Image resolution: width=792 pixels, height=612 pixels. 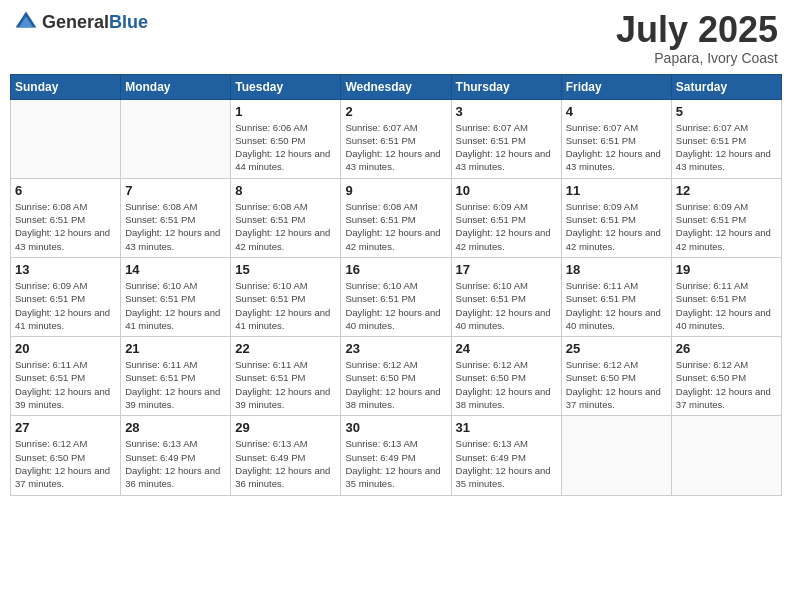 What do you see at coordinates (66, 456) in the screenshot?
I see `calendar-day-cell: 27Sunrise: 6:12 AMSunset: 6:50 PMDayligh…` at bounding box center [66, 456].